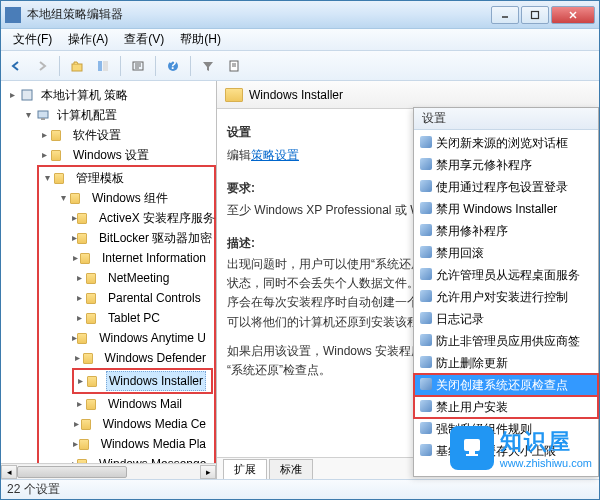  I want to click on settings-panel-header: 设置, so click(506, 119).